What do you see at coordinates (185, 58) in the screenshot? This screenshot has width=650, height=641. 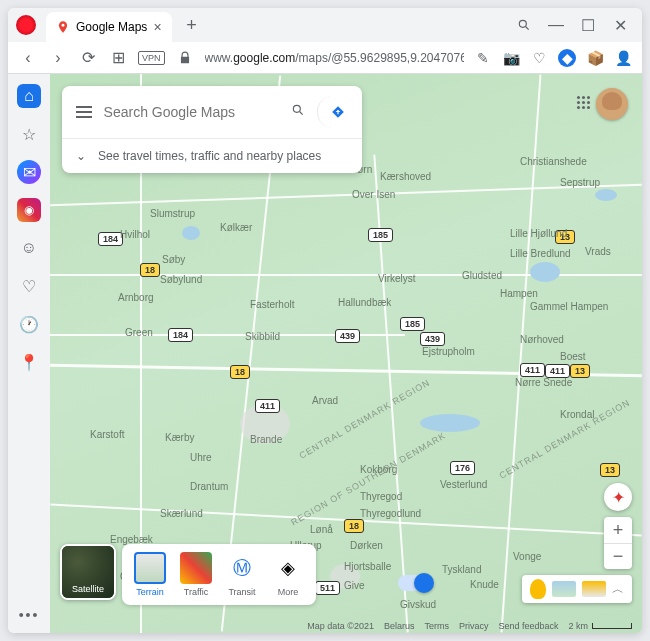 I see `lock-icon` at bounding box center [185, 58].